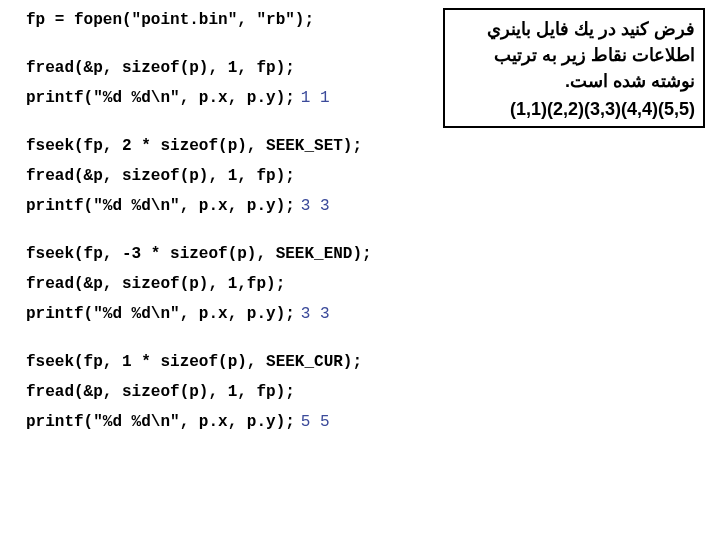 This screenshot has width=720, height=540. Describe the element at coordinates (574, 81) in the screenshot. I see `annotation-line-3: نوشته شده است.` at that location.